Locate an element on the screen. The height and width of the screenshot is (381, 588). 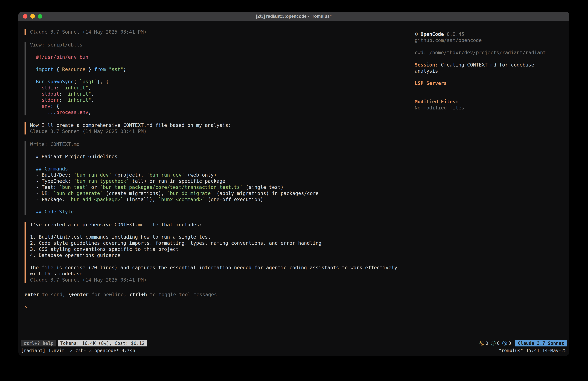
session-line: Session: Creating CONTEXT.md for codebas… is located at coordinates (489, 65).